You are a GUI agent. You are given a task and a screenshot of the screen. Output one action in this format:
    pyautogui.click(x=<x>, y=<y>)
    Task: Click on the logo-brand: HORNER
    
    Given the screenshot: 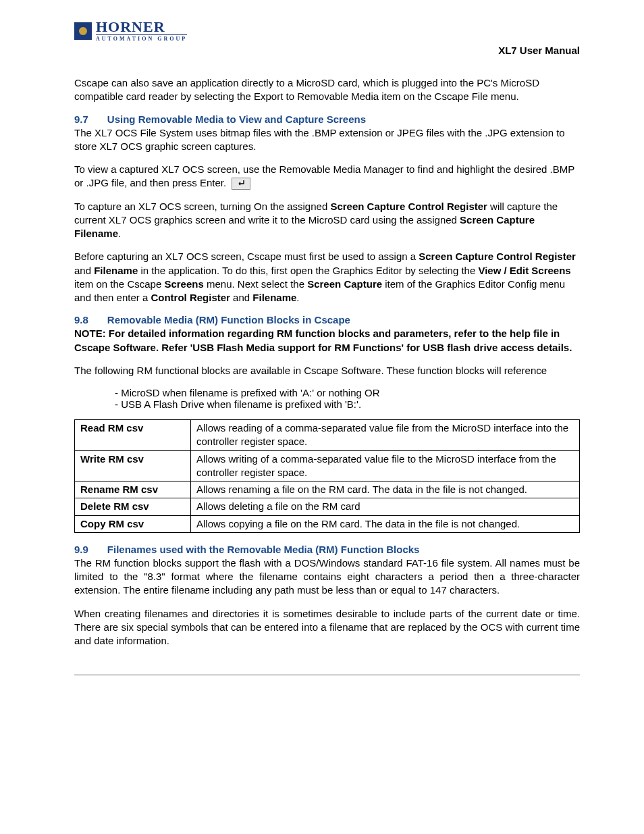 What is the action you would take?
    pyautogui.click(x=142, y=28)
    